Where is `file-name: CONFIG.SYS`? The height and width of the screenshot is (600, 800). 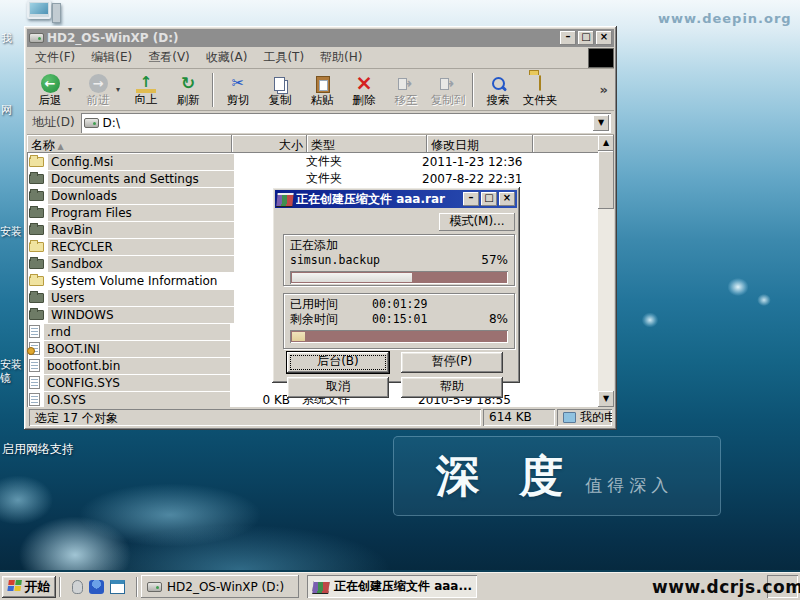 file-name: CONFIG.SYS is located at coordinates (137, 383).